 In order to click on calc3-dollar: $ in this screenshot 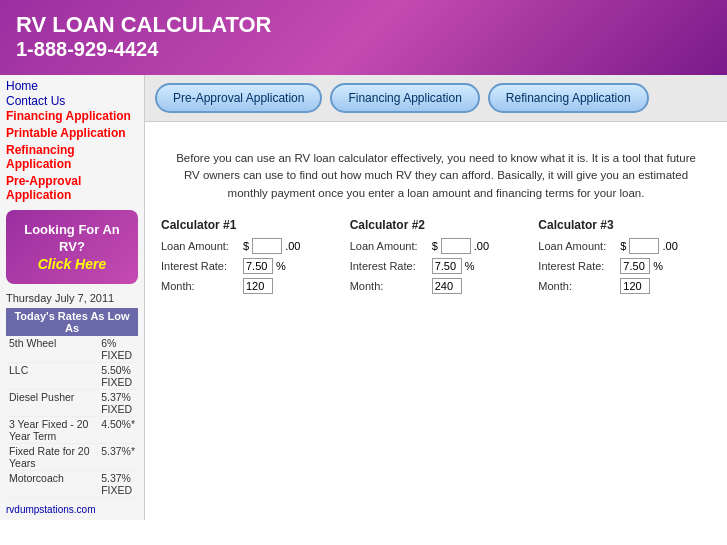, I will do `click(623, 246)`.